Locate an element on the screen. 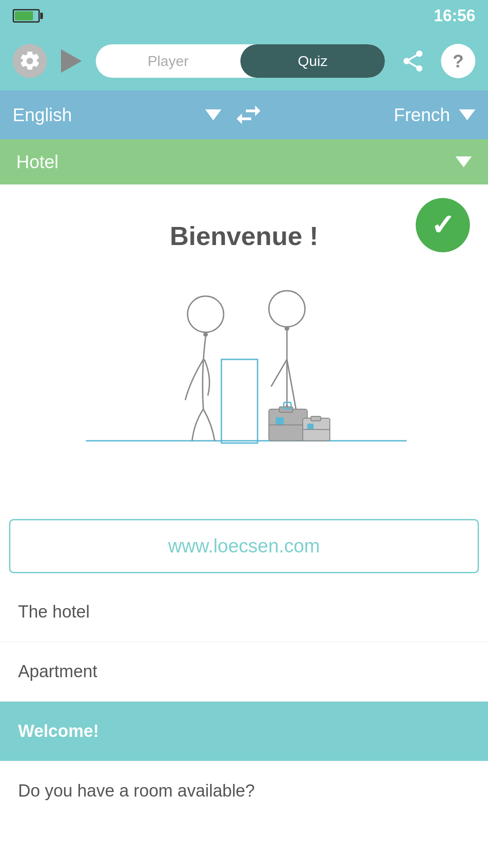 This screenshot has height=868, width=488. status-bar: 16:56 is located at coordinates (244, 16).